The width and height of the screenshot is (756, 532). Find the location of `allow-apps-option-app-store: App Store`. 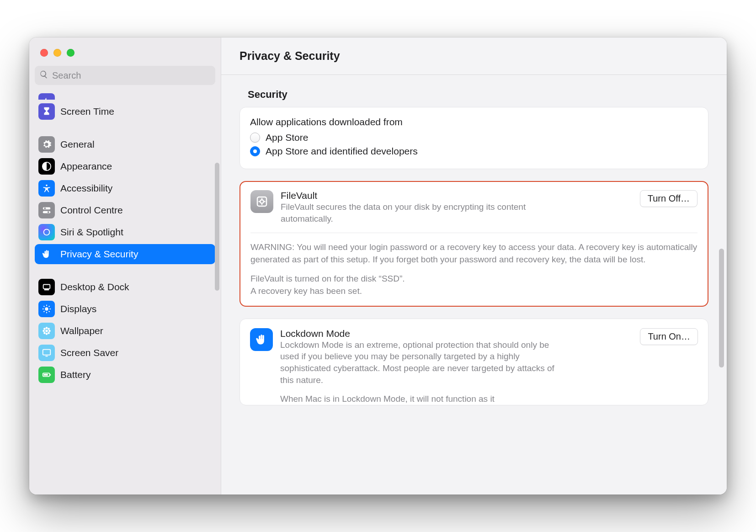

allow-apps-option-app-store: App Store is located at coordinates (474, 138).